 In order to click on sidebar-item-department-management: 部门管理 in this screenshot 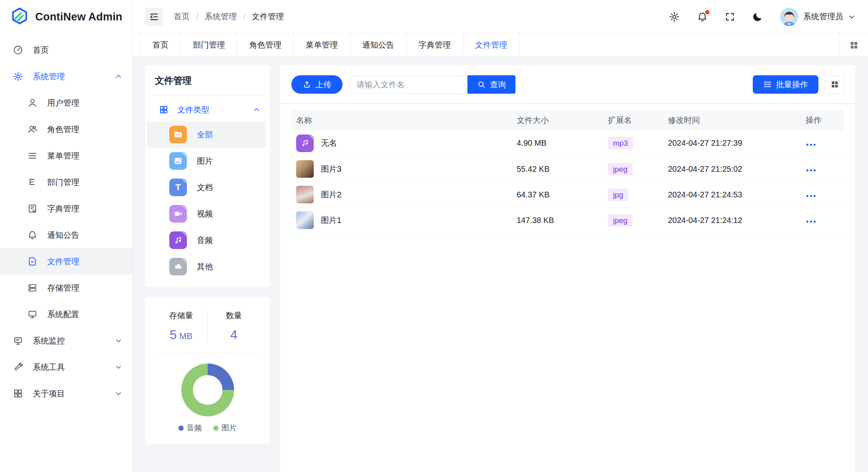, I will do `click(66, 182)`.